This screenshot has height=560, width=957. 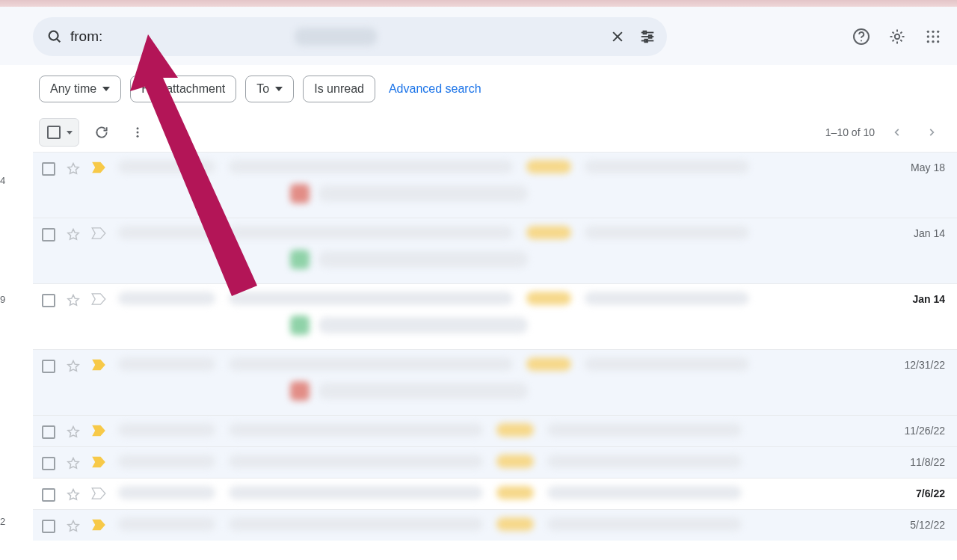 What do you see at coordinates (495, 493) in the screenshot?
I see `email-row: 7/6/22` at bounding box center [495, 493].